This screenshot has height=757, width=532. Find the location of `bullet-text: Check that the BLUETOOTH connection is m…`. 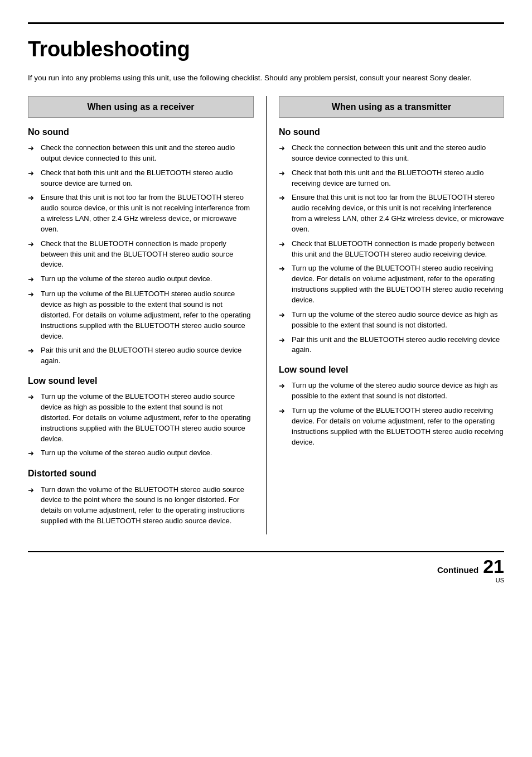

bullet-text: Check that the BLUETOOTH connection is m… is located at coordinates (147, 254).